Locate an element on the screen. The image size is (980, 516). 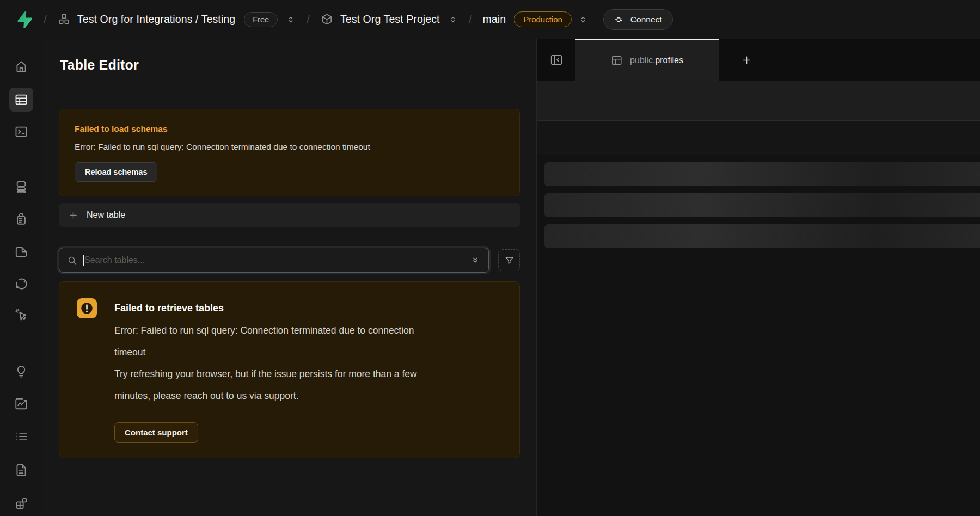
sidebar-item-reports is located at coordinates (21, 404).